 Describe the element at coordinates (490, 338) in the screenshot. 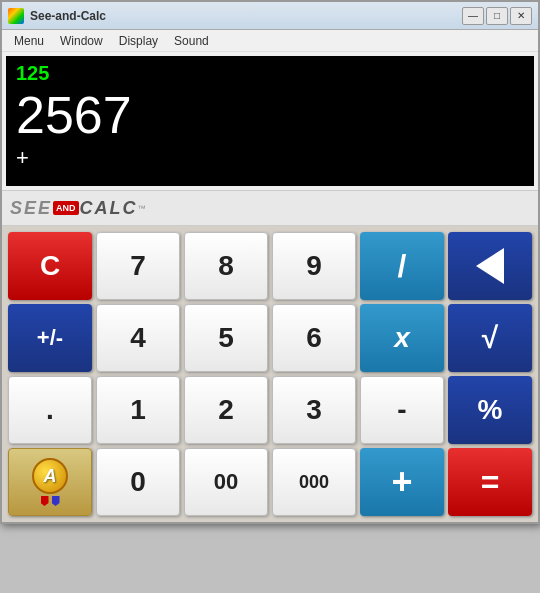

I see `sqrt-icon: √` at that location.